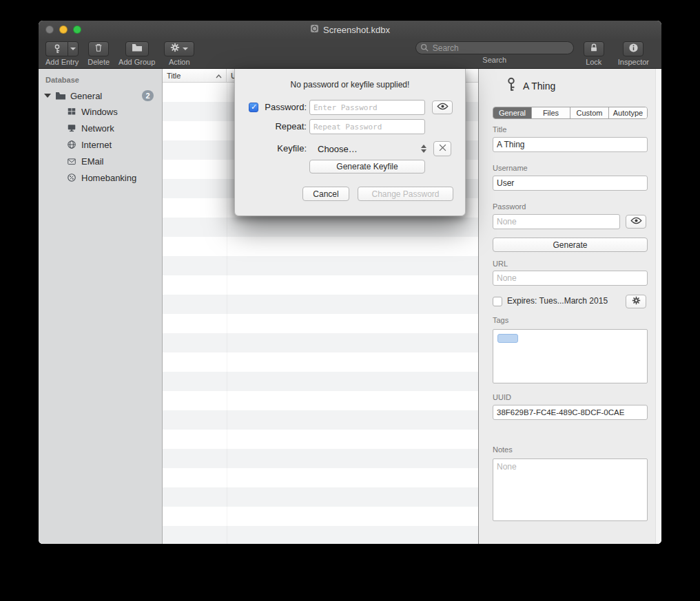  I want to click on notes-label: Notes, so click(503, 450).